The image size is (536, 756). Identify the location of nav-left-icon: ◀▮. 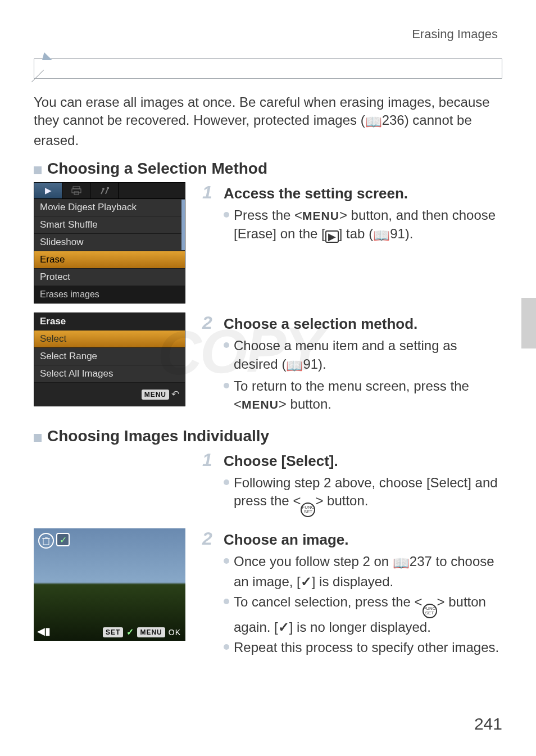
(44, 631).